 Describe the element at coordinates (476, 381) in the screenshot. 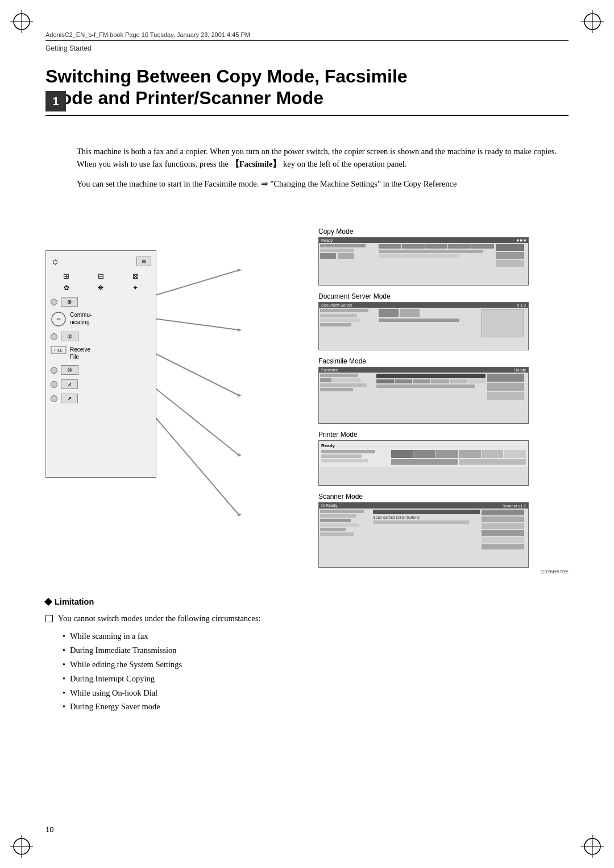

I see `fax-g6` at that location.